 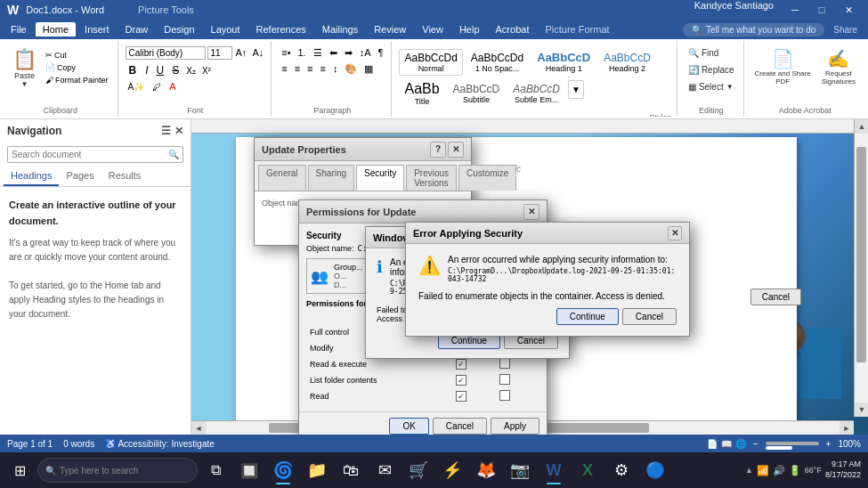 What do you see at coordinates (741, 443) in the screenshot?
I see `web-layout-icon: 🌐` at bounding box center [741, 443].